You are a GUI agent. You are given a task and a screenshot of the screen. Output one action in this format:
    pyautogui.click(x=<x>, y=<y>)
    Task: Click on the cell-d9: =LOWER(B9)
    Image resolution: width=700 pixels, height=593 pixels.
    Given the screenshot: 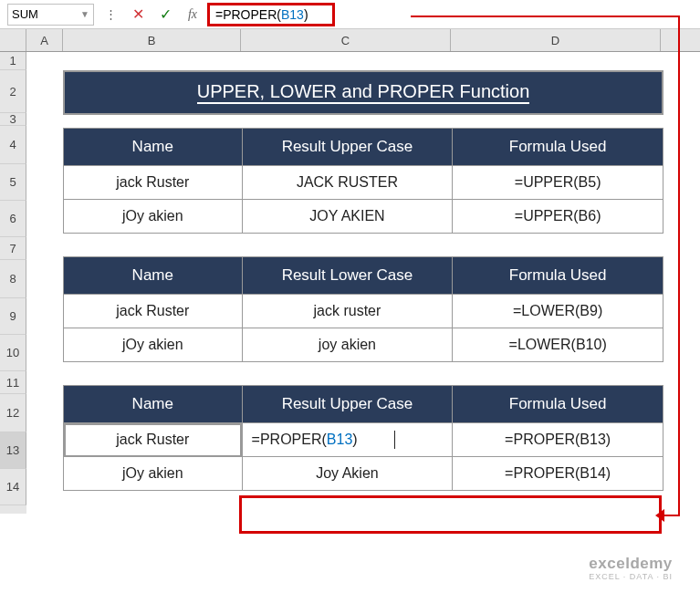 What is the action you would take?
    pyautogui.click(x=559, y=312)
    